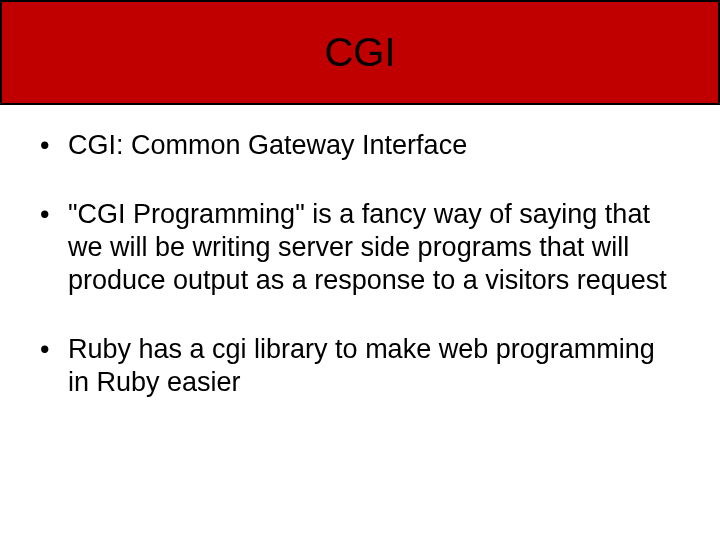 Image resolution: width=720 pixels, height=540 pixels. I want to click on bullet-text: CGI: Common Gateway Interface, so click(374, 146).